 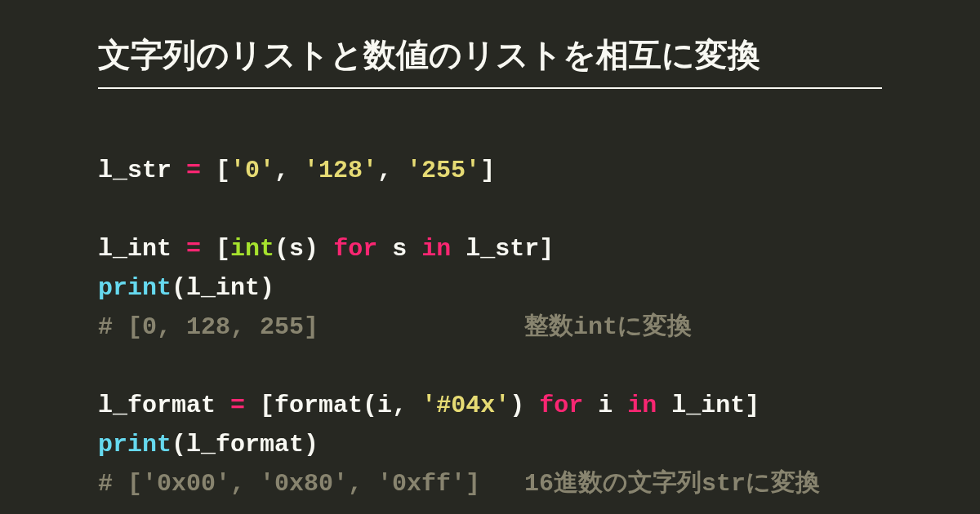 What do you see at coordinates (208, 445) in the screenshot?
I see `code-line-8: print(l_format)` at bounding box center [208, 445].